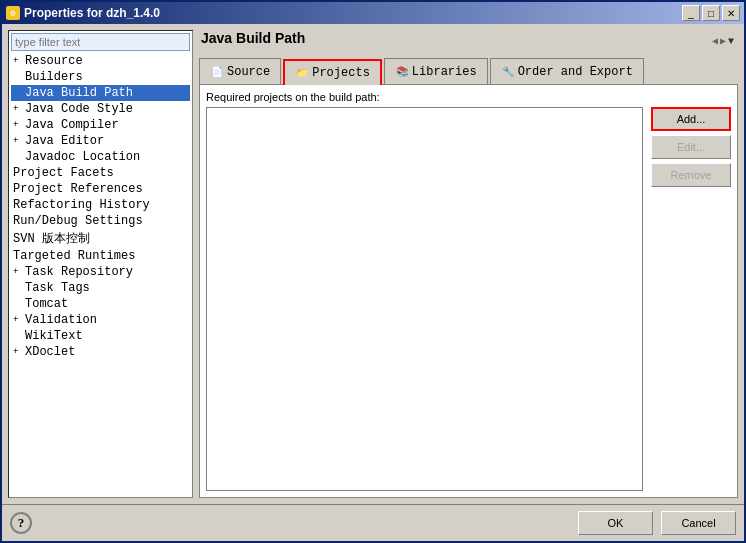 This screenshot has width=746, height=543. I want to click on required-label: Required projects on the build path:, so click(468, 97).